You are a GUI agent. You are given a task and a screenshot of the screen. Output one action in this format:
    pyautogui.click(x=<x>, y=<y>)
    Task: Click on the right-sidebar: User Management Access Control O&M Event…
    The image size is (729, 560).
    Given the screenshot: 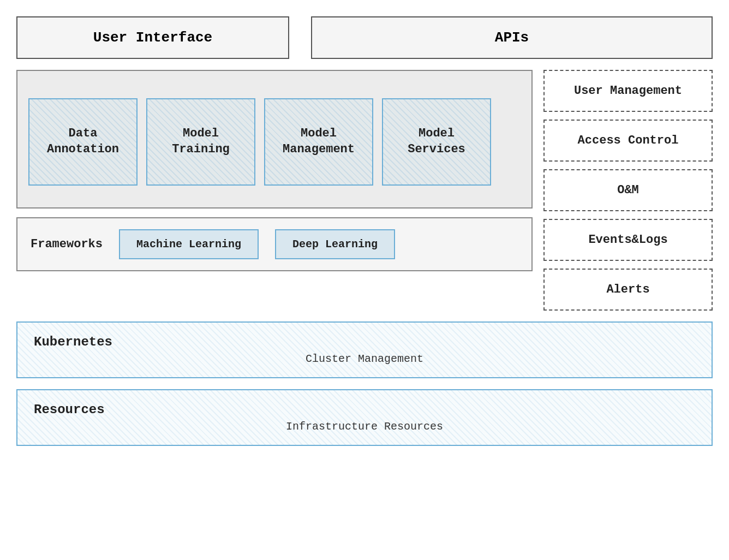 What is the action you would take?
    pyautogui.click(x=628, y=190)
    